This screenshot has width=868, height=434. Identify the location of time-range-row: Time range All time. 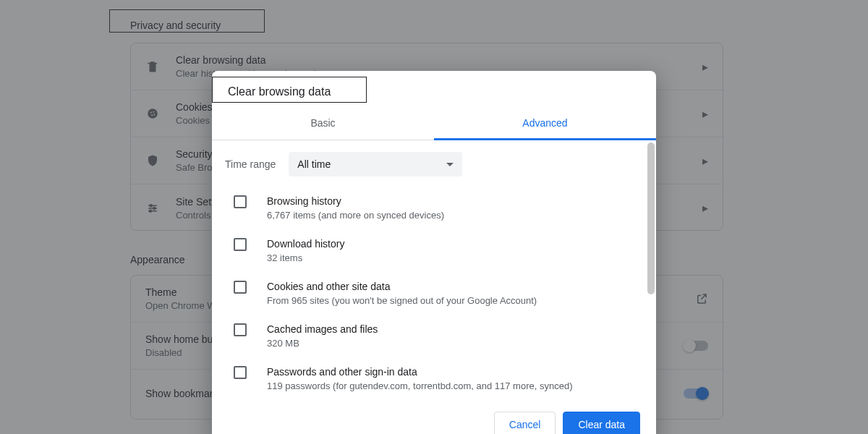
(435, 163).